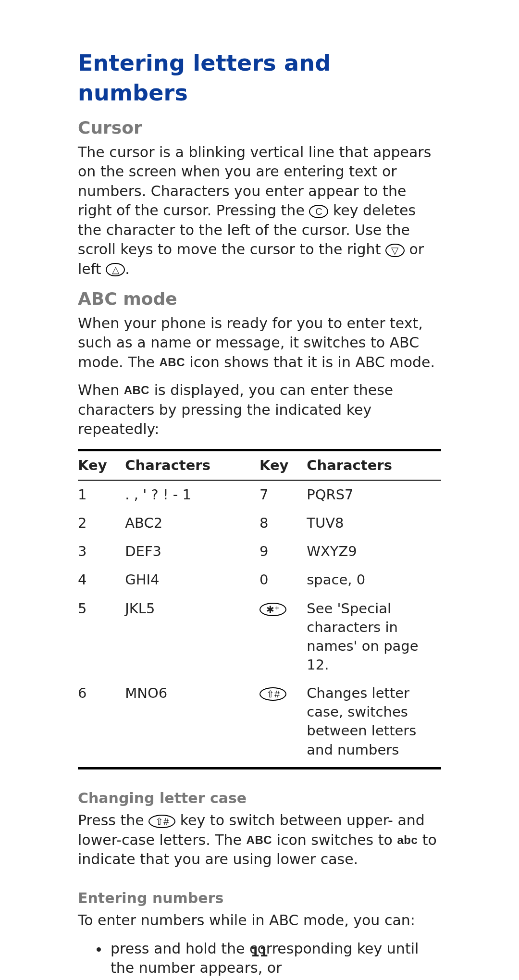 This screenshot has width=519, height=980. Describe the element at coordinates (101, 523) in the screenshot. I see `table-cell-key: 2` at that location.